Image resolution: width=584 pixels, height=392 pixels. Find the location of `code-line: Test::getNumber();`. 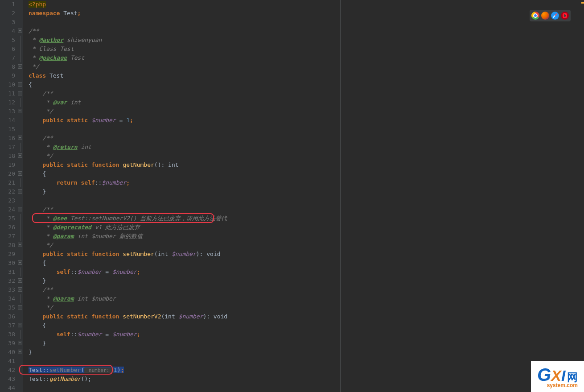

code-line: Test::getNumber(); is located at coordinates (185, 379).